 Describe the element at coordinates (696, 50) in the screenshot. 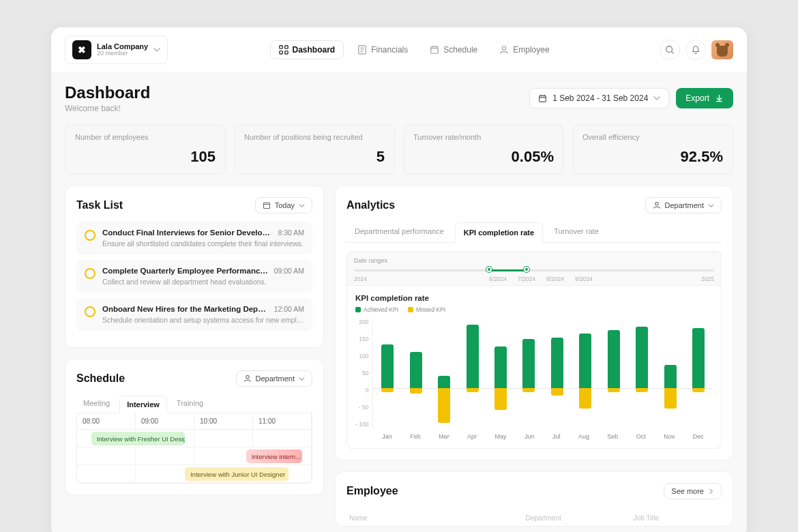

I see `notifications-button` at that location.